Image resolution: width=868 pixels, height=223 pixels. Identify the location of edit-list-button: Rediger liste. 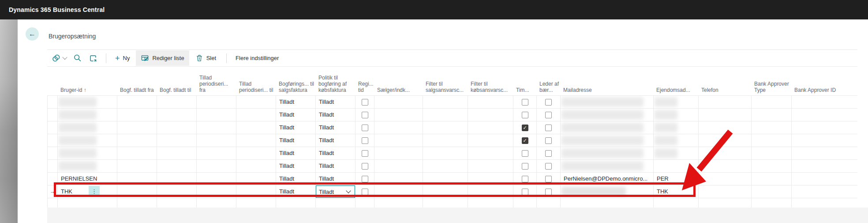
(162, 58).